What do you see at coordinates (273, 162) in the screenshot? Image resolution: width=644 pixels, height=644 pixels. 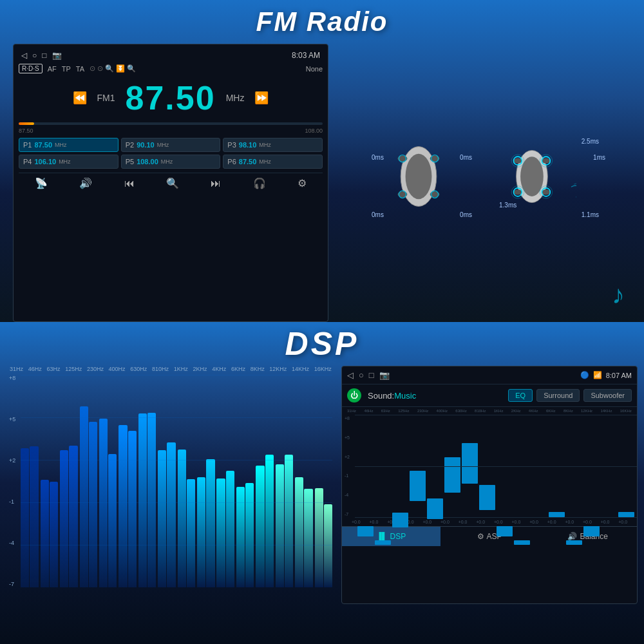 I see `preset-p6: P6 87.50 MHz` at bounding box center [273, 162].